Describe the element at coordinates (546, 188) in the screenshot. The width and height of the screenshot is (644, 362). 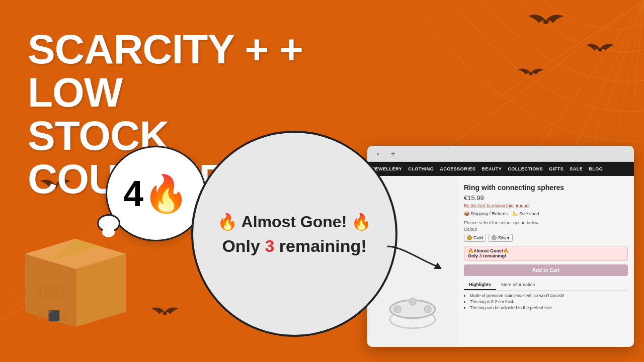
I see `product-title: Ring with connecting spheres` at that location.